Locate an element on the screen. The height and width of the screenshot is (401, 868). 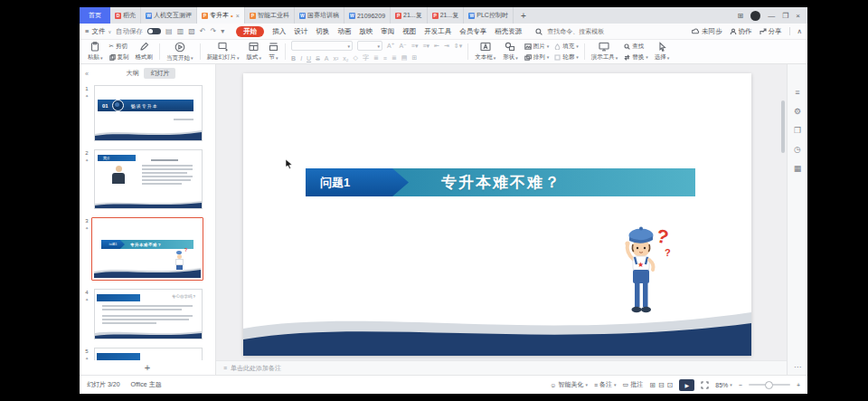
textbox-button: 文本框▾ is located at coordinates (485, 52).